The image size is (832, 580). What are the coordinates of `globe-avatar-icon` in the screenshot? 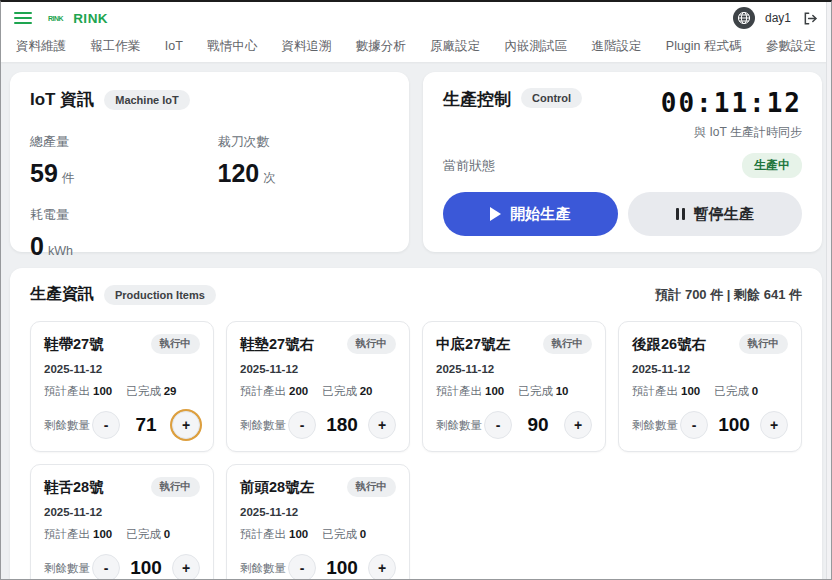 It's located at (744, 18).